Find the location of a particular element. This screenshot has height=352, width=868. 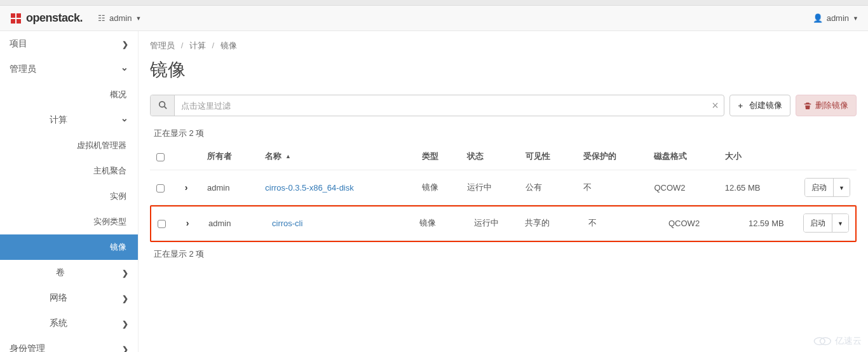

cell-type: 镜像 is located at coordinates (438, 188).